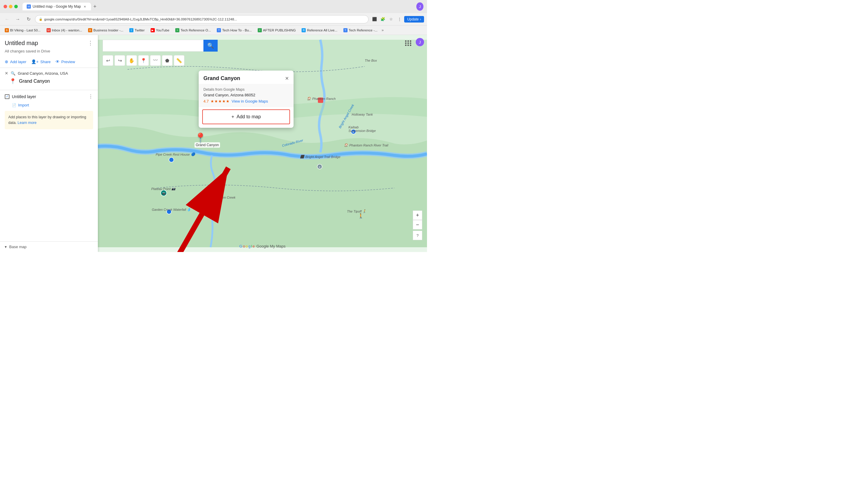  Describe the element at coordinates (49, 247) in the screenshot. I see `base-map-button: ▾ Base map` at that location.